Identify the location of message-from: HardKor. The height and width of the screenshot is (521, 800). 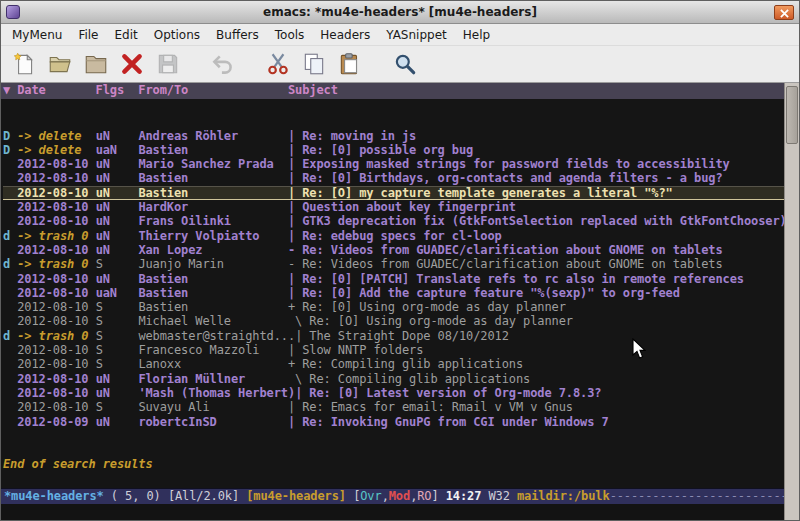
(213, 207).